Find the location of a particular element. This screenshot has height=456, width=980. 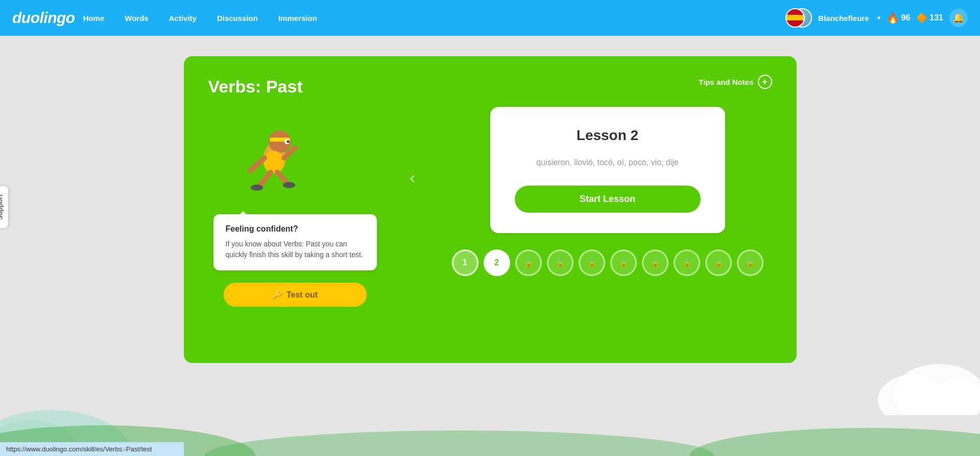

gem-stat: 🔶 131 is located at coordinates (929, 18).